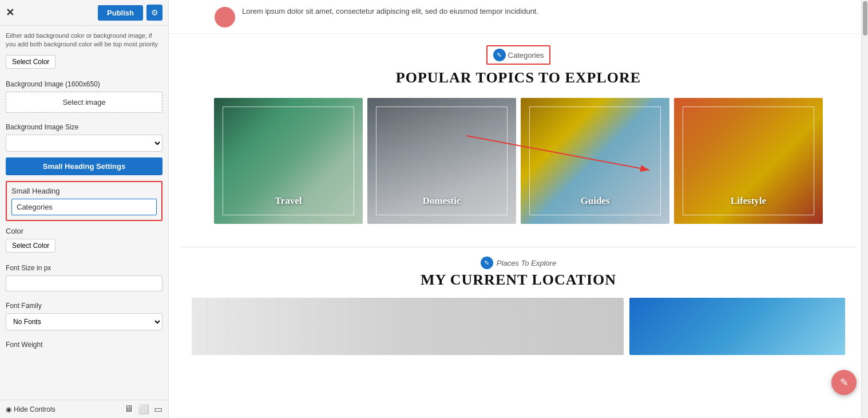 This screenshot has height=418, width=868. Describe the element at coordinates (84, 40) in the screenshot. I see `info-text: Either add background color or backgroun…` at that location.